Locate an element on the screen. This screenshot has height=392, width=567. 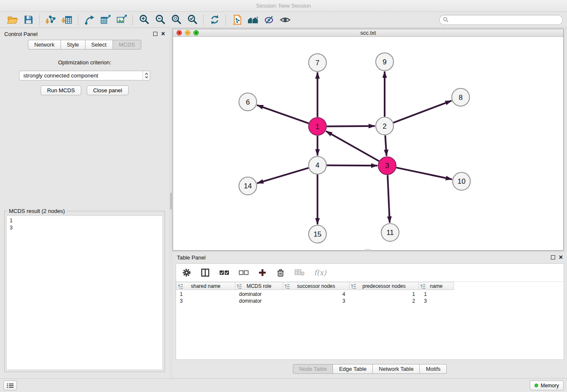
zoom-out-button is located at coordinates (160, 20).